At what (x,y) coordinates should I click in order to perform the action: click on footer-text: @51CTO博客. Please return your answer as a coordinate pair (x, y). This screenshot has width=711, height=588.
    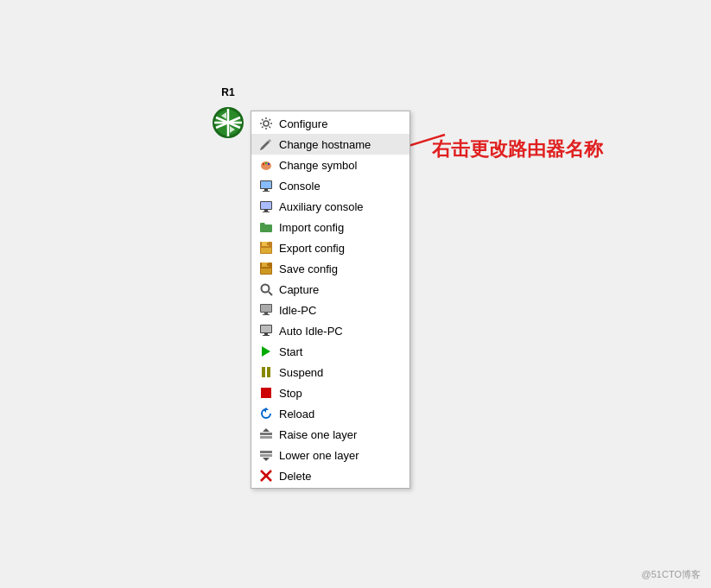
    Looking at the image, I should click on (671, 574).